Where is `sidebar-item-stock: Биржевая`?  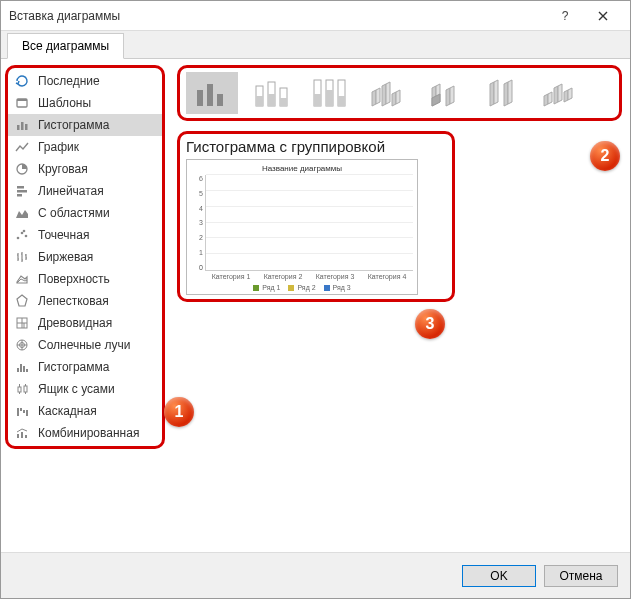 sidebar-item-stock: Биржевая is located at coordinates (85, 257).